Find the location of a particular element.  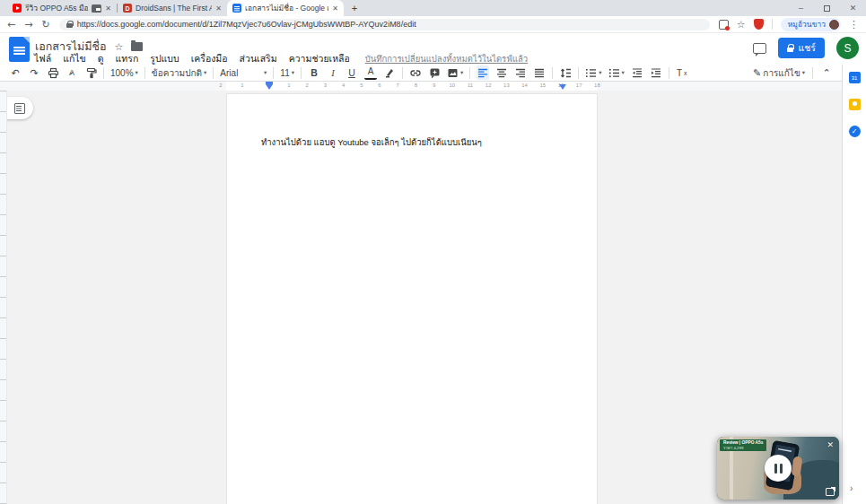

collapse-toolbar-icon: ⌃ is located at coordinates (827, 73).